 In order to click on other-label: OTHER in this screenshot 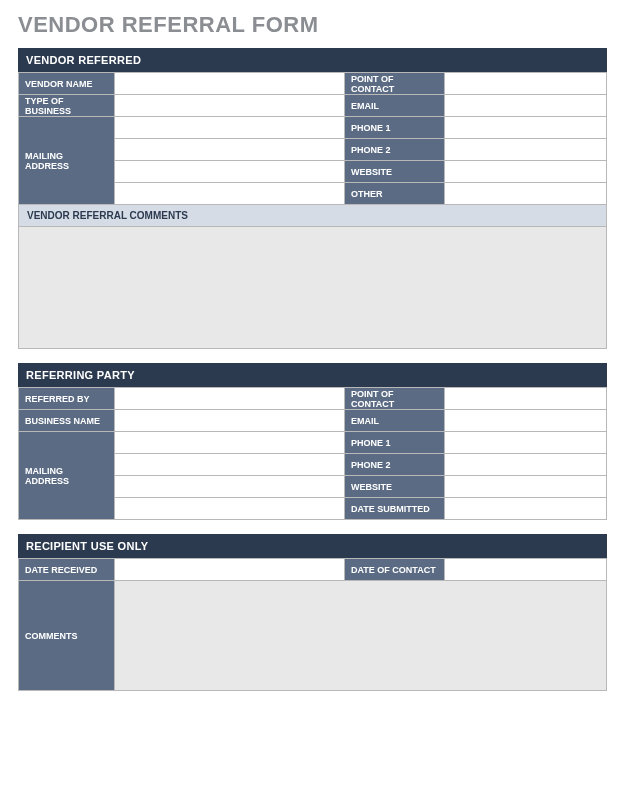, I will do `click(395, 194)`.